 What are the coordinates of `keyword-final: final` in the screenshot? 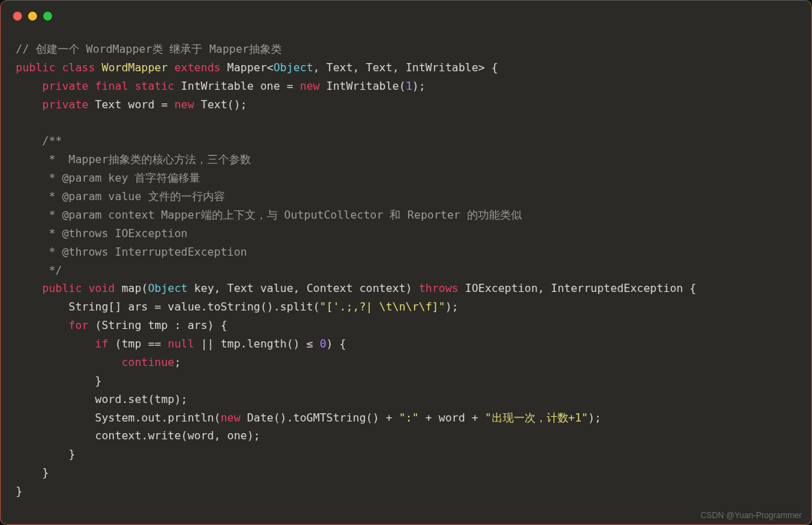 It's located at (112, 86).